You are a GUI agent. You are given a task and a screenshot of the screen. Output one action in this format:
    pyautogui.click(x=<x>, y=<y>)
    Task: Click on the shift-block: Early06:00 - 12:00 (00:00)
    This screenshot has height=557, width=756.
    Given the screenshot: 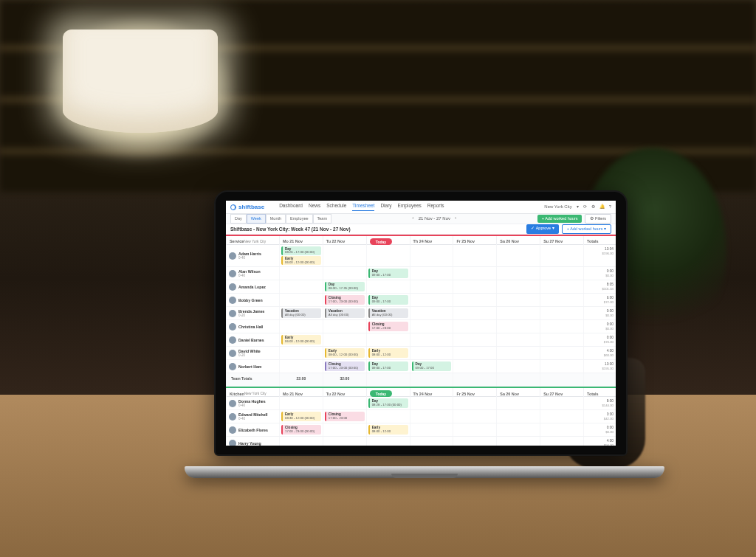 What is the action you would take?
    pyautogui.click(x=301, y=339)
    